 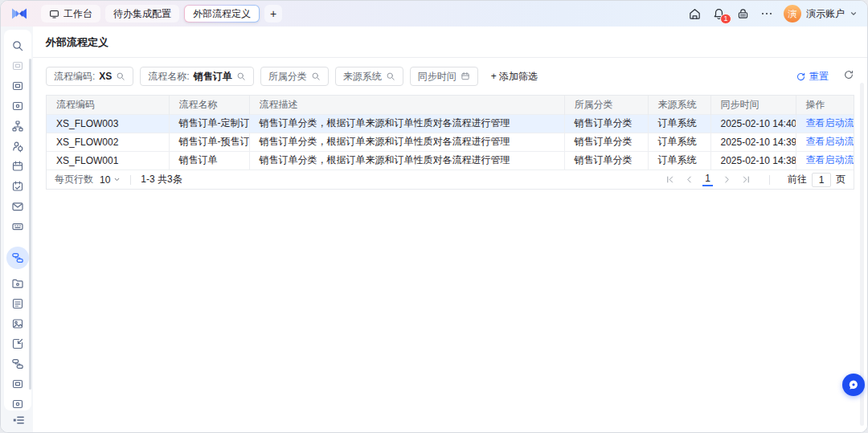 I want to click on page-header: 外部流程定义, so click(x=450, y=42).